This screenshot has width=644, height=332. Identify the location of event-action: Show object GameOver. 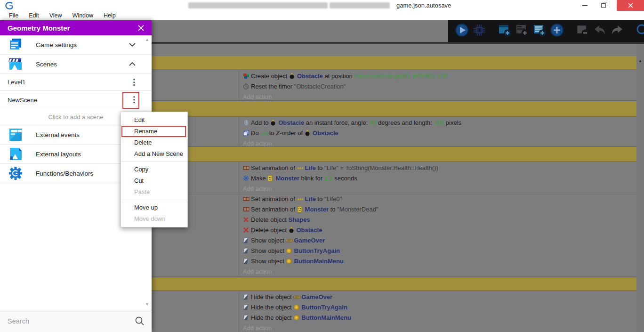
(440, 241).